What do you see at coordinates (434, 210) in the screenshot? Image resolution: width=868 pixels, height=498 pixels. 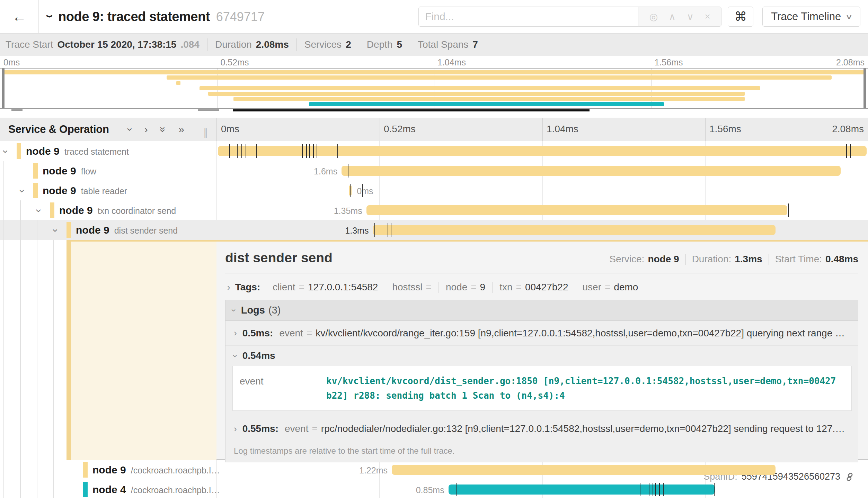 I see `span-row: node 9txn coordinator send › 1.35ms` at bounding box center [434, 210].